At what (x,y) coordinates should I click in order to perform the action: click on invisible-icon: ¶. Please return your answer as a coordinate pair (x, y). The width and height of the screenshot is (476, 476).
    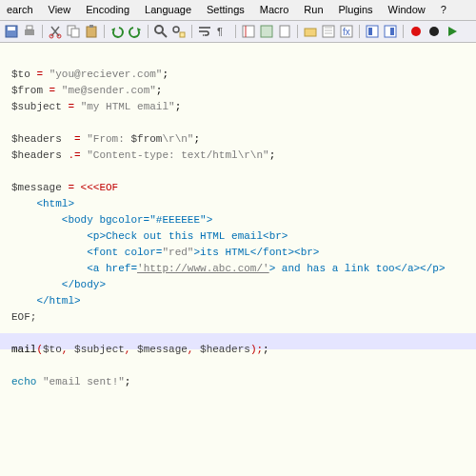
    Looking at the image, I should click on (223, 31).